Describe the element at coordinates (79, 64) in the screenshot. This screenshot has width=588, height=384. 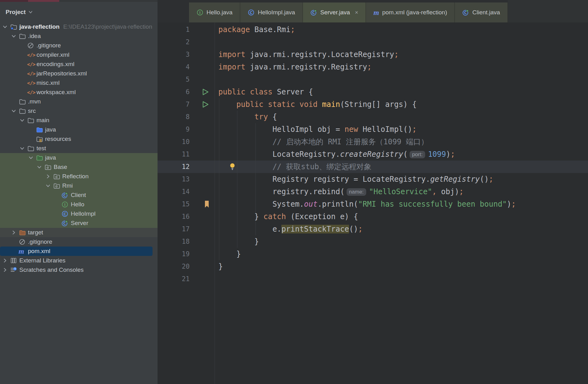
I see `tree-item-encodings-xml: </>encodings.xml` at that location.